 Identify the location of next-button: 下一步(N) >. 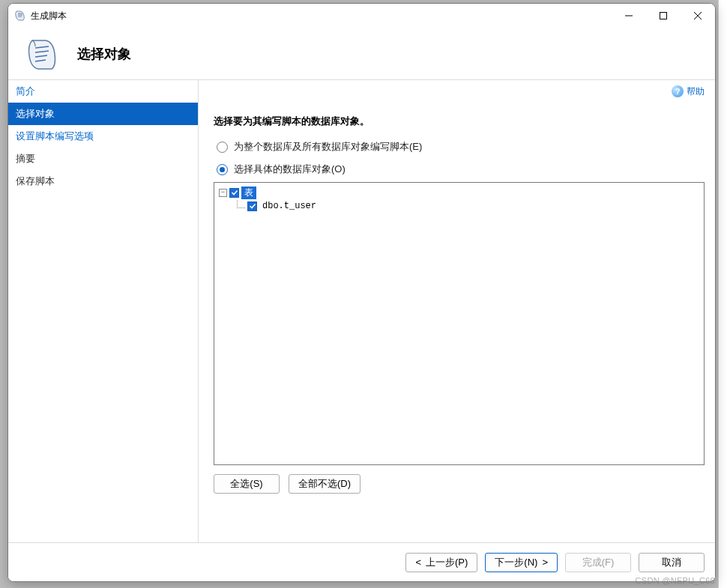
(522, 563).